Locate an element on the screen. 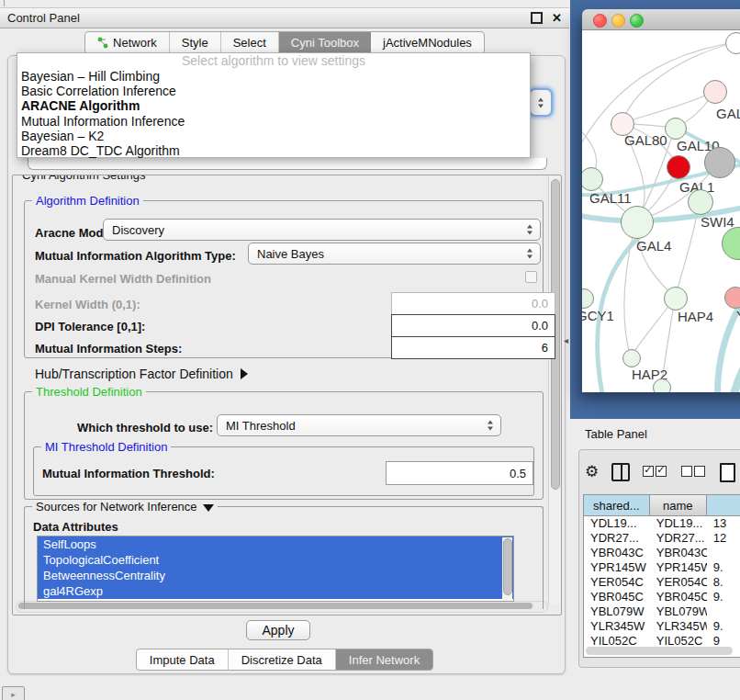 The image size is (740, 700). gear-icon: ⚙ is located at coordinates (591, 472).